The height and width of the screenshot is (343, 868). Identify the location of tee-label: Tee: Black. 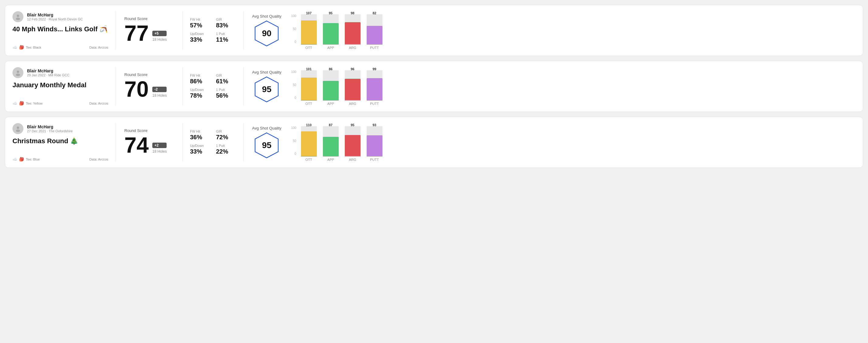
(34, 47).